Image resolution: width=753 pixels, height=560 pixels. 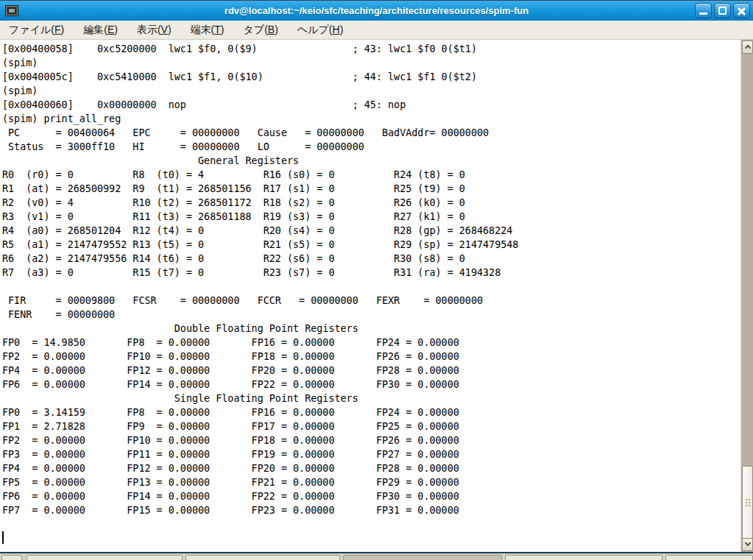 What do you see at coordinates (748, 48) in the screenshot?
I see `chevron-up-icon` at bounding box center [748, 48].